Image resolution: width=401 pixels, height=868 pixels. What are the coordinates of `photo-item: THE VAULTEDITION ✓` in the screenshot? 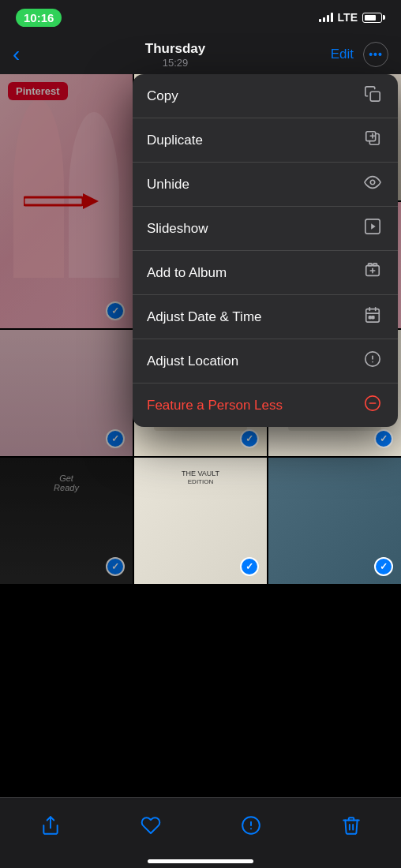 It's located at (200, 521).